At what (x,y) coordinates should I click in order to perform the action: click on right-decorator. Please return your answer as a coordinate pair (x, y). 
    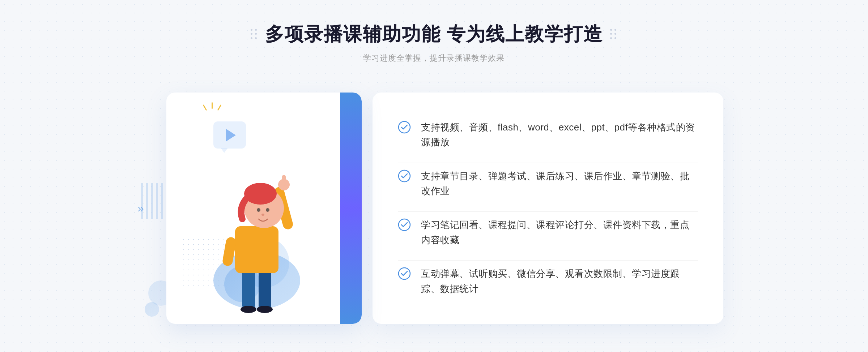
    Looking at the image, I should click on (614, 34).